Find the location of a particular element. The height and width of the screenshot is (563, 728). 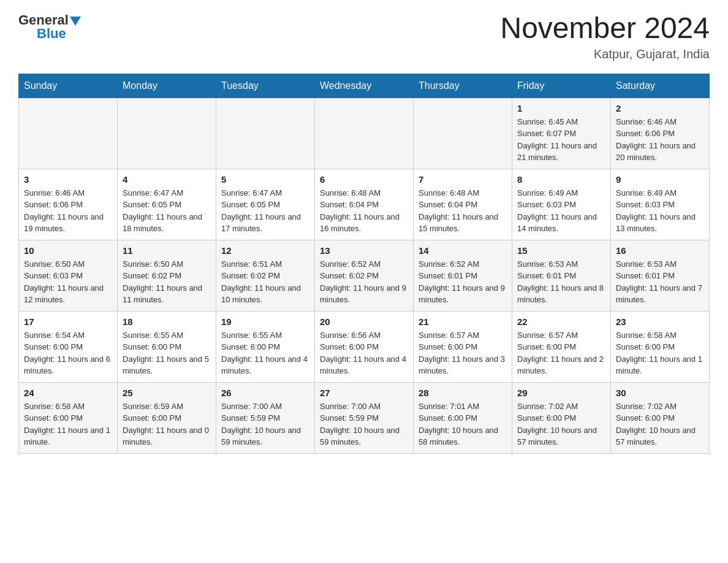

day-number: 15 is located at coordinates (561, 250).